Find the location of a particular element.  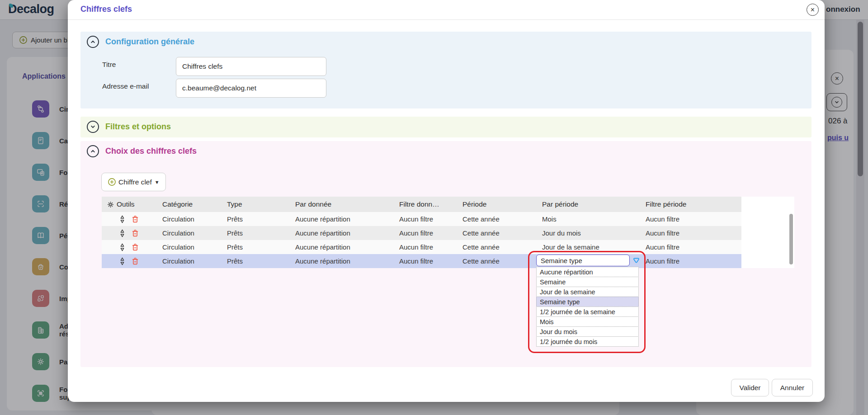

option-demi-journee-semaine: 1/2 journée de la semaine is located at coordinates (588, 312).